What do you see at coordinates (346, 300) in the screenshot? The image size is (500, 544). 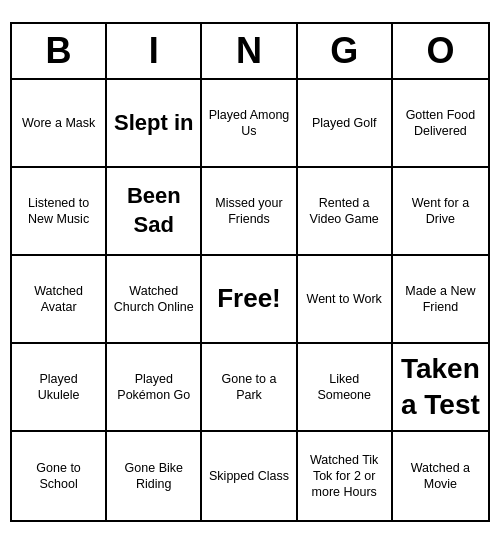 I see `bingo-cell-13: Went to Work` at bounding box center [346, 300].